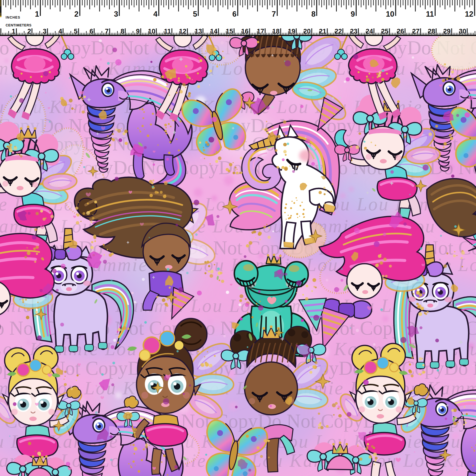  I want to click on svg-text: 15, so click(229, 31).